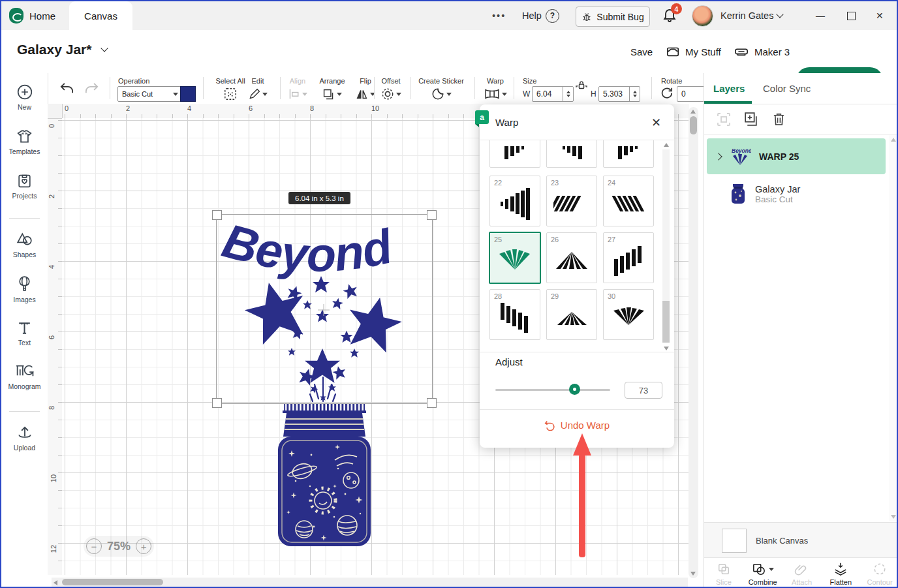 The height and width of the screenshot is (588, 898). What do you see at coordinates (886, 16) in the screenshot?
I see `close-button: ✕` at bounding box center [886, 16].